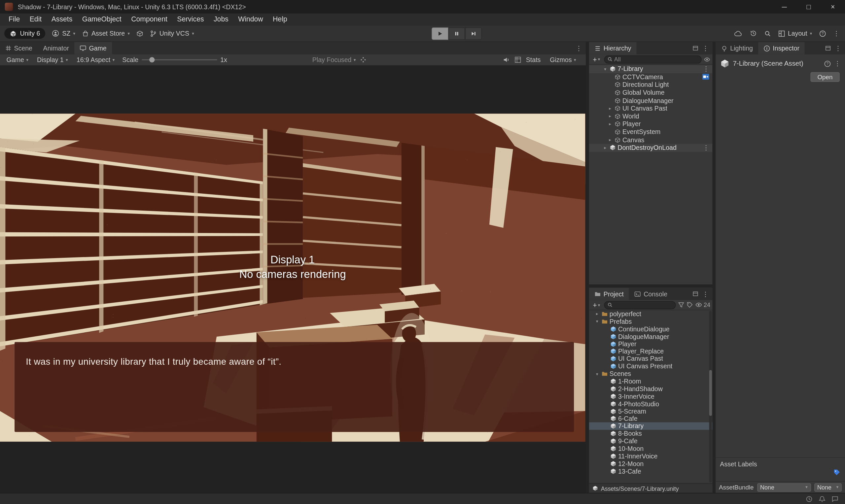  Describe the element at coordinates (707, 59) in the screenshot. I see `scene-visibility-icon` at that location.